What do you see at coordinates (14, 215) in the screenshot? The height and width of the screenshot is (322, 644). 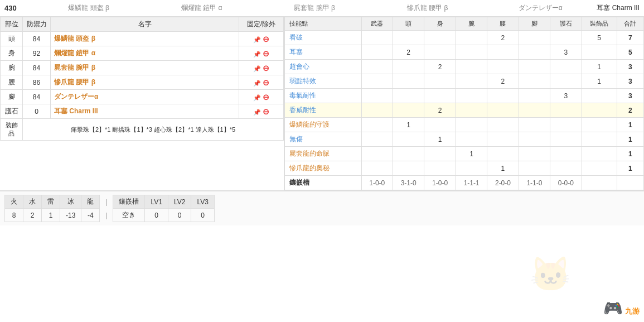 I see `stat-value-0: 8` at bounding box center [14, 215].